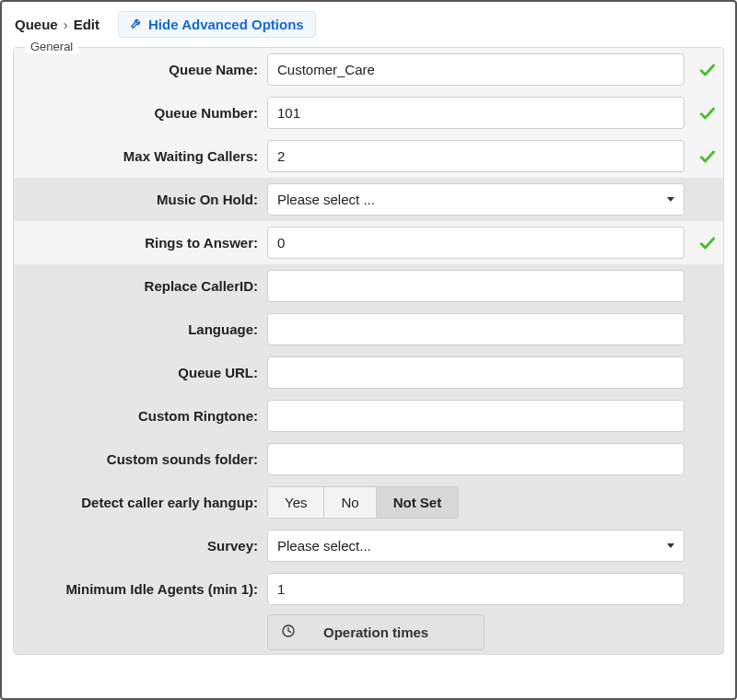 The height and width of the screenshot is (700, 737). Describe the element at coordinates (368, 459) in the screenshot. I see `row-custom-sounds-folder: Custom sounds folder:` at that location.